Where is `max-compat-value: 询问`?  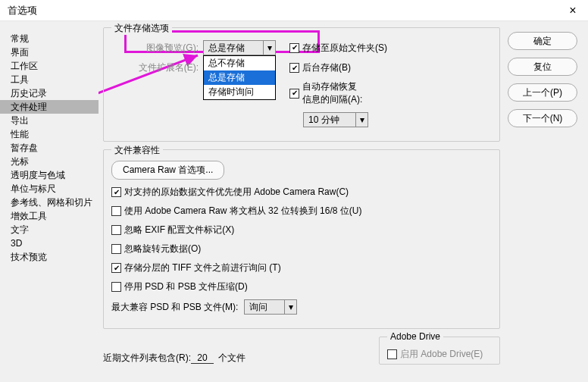
max-compat-value: 询问 is located at coordinates (264, 308).